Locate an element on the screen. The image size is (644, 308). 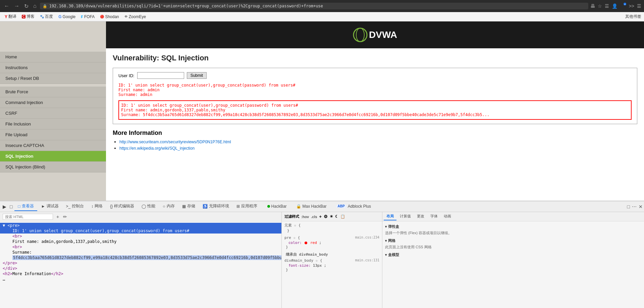
devtools-tab-debugger: ► 调试器 is located at coordinates (50, 207).